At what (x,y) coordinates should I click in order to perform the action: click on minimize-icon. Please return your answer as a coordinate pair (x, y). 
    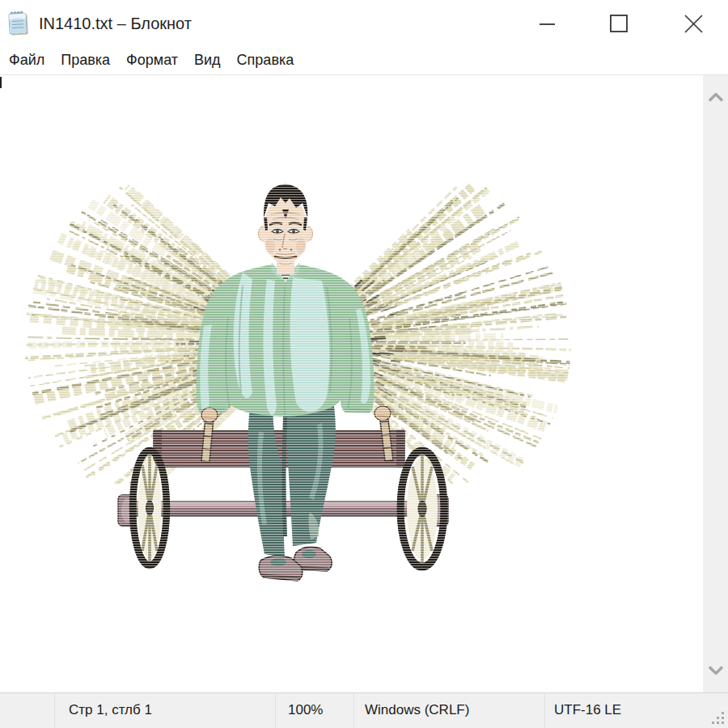
    Looking at the image, I should click on (547, 24).